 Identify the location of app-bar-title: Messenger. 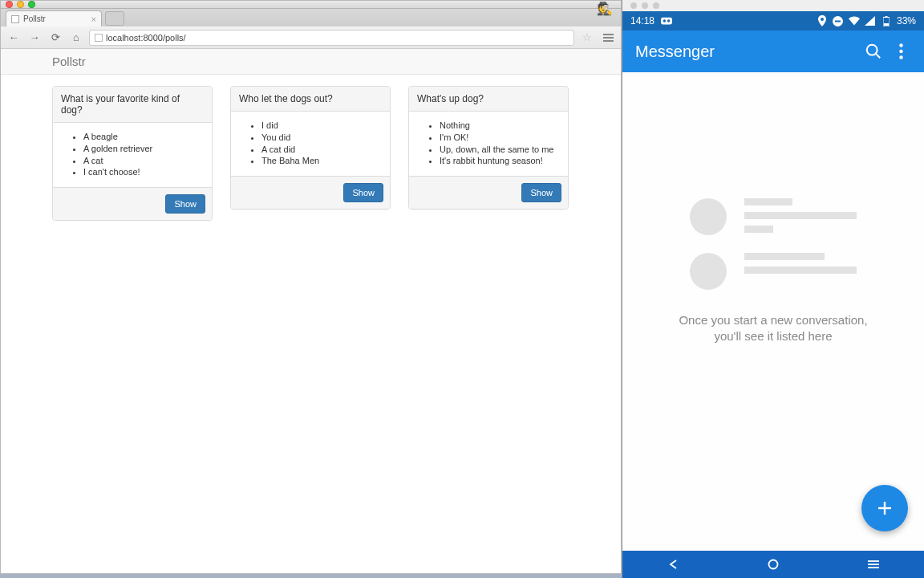
(746, 51).